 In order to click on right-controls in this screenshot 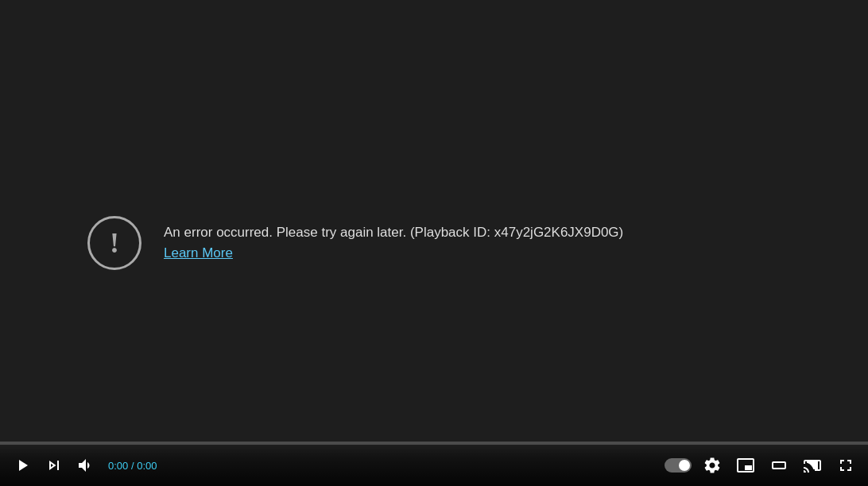, I will do `click(761, 465)`.